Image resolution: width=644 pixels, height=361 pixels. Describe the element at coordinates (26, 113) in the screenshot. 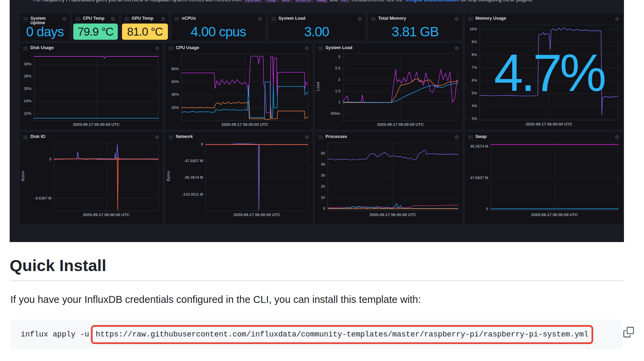

I see `axis-tick-label: 22%` at that location.